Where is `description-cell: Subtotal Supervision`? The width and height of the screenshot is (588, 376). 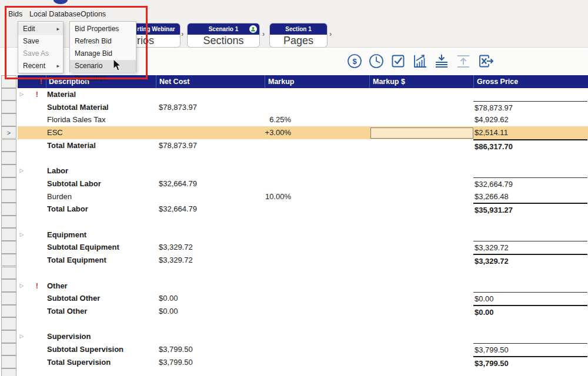
description-cell: Subtotal Supervision is located at coordinates (85, 350).